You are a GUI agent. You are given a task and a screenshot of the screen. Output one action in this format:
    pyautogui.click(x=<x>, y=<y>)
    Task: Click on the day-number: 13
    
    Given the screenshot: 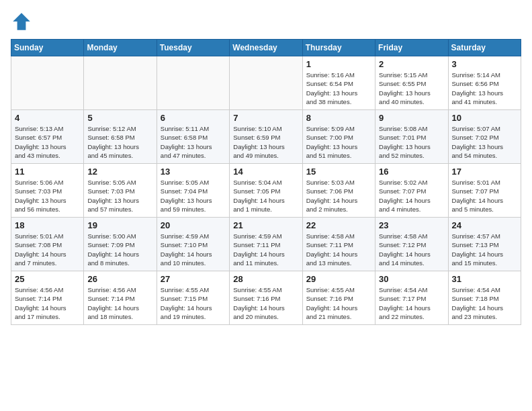 What is the action you would take?
    pyautogui.click(x=193, y=172)
    